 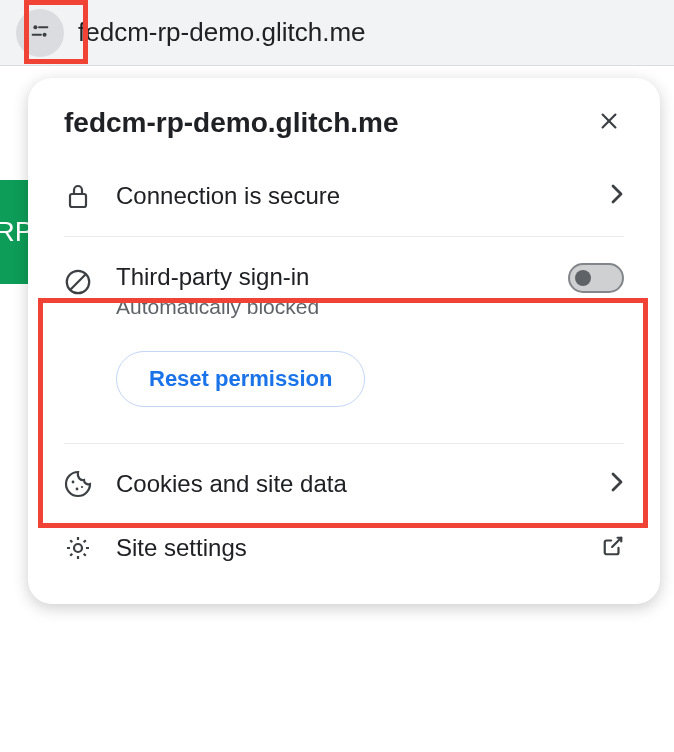 I want to click on site-settings-label: Site settings, so click(x=359, y=548).